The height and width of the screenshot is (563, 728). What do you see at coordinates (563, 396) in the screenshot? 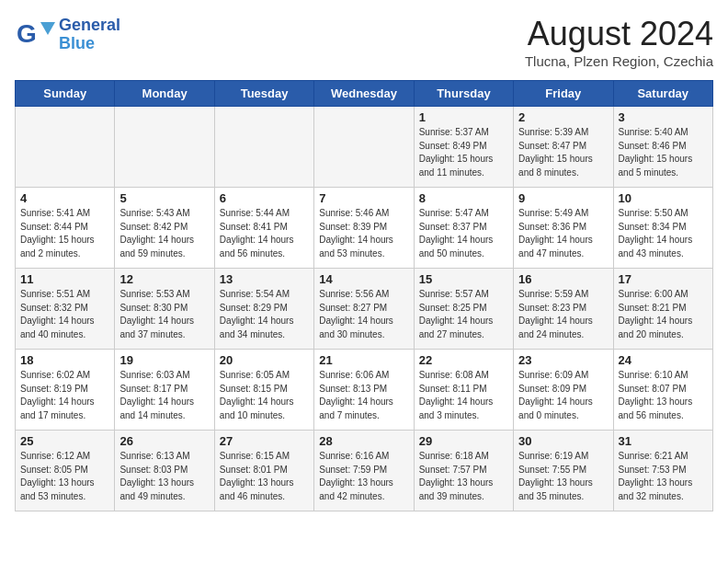
I see `day-info: Sunrise: 6:09 AM Sunset: 8:09 PM Dayligh…` at bounding box center [563, 396].